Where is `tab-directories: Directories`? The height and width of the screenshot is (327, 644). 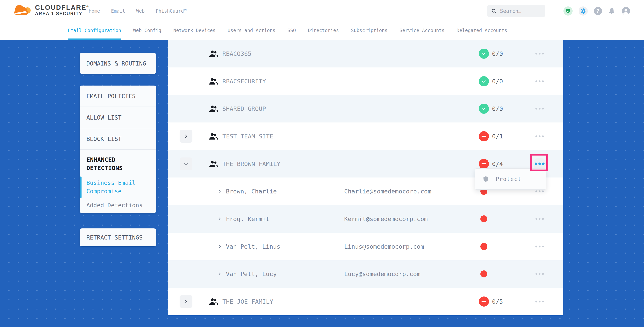 tab-directories: Directories is located at coordinates (324, 31).